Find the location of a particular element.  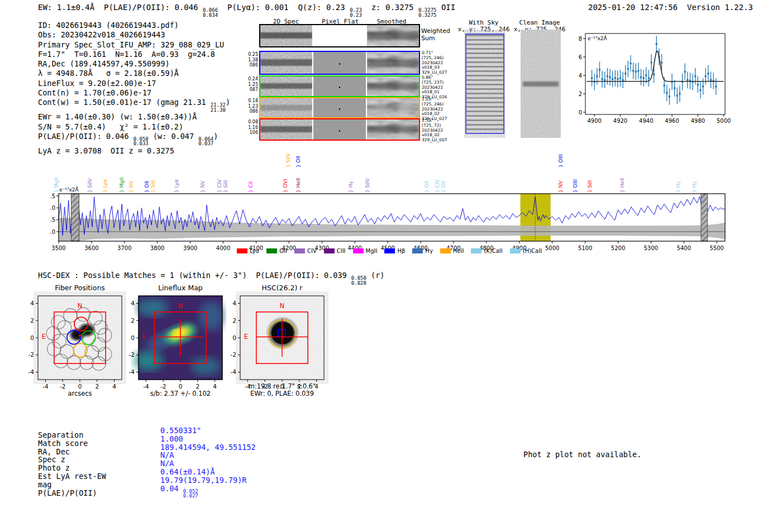

legend-item-3: CIII is located at coordinates (335, 251).